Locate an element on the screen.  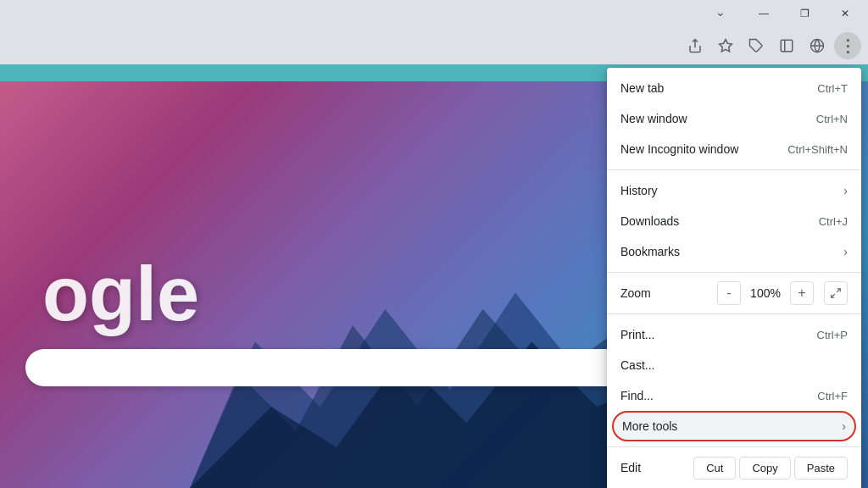
zoom-row: Zoom - 100% + is located at coordinates (734, 293).